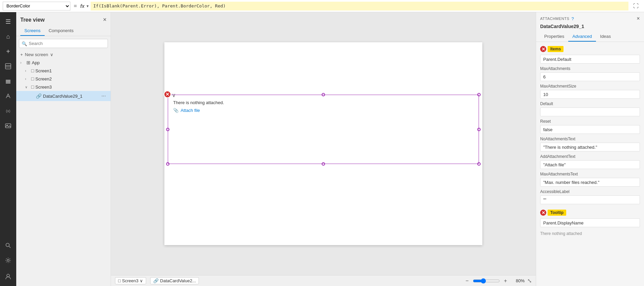 This screenshot has height=286, width=644. What do you see at coordinates (168, 164) in the screenshot?
I see `resize-handle-bl` at bounding box center [168, 164].